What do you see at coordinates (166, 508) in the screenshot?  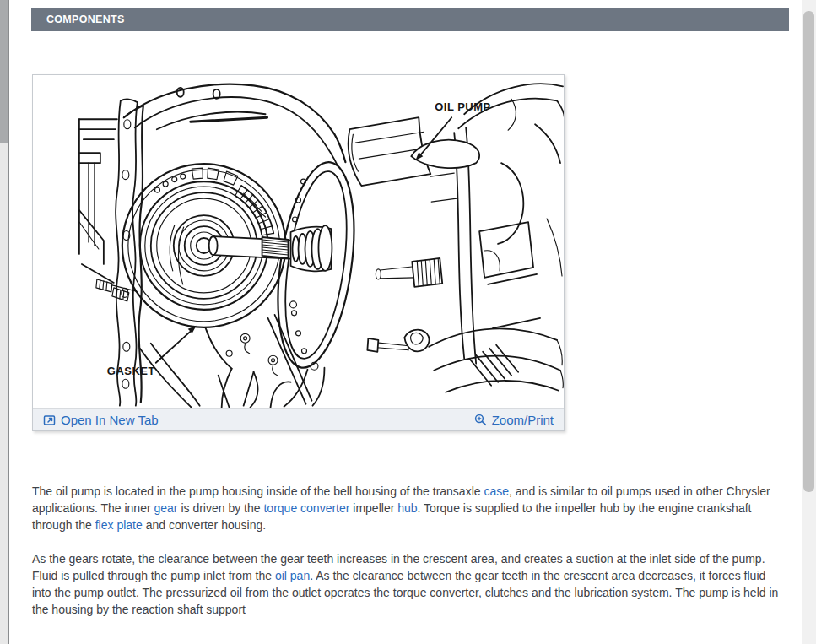 I see `inline-link: gear` at bounding box center [166, 508].